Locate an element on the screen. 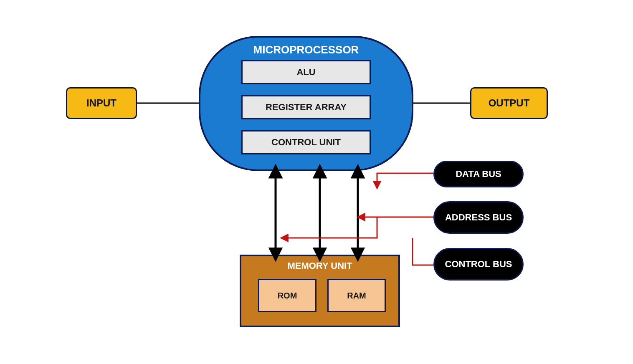 This screenshot has height=364, width=633. ram-block: RAM is located at coordinates (357, 296).